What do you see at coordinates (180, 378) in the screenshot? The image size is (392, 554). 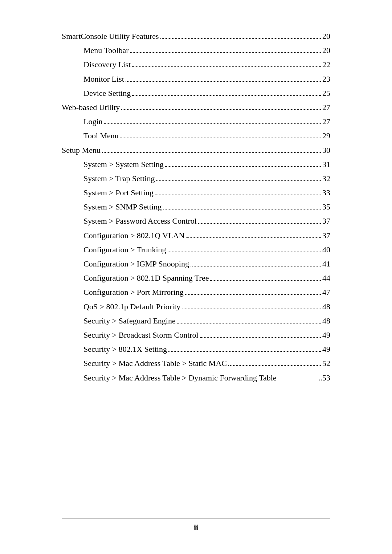 I see `toc-entry-label: Security > Mac Address Table > Dynamic F…` at bounding box center [180, 378].